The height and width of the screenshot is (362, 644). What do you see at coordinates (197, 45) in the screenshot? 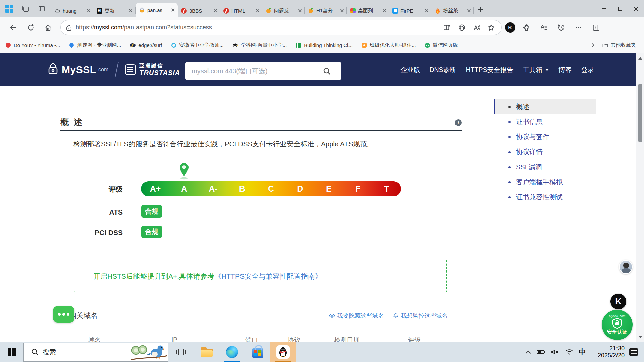
I see `bookmark-anhui: 安徽省中小学教师...` at bounding box center [197, 45].